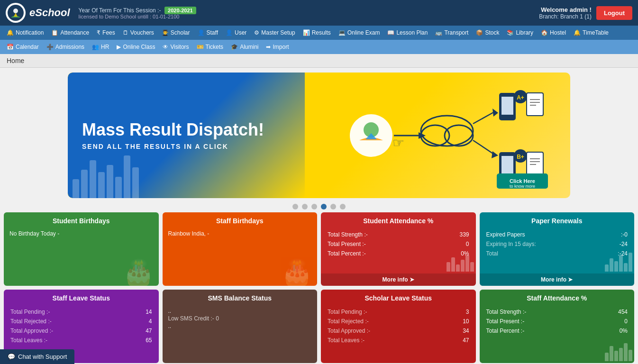  I want to click on student-birthdays-title: Student Birthdays, so click(82, 220).